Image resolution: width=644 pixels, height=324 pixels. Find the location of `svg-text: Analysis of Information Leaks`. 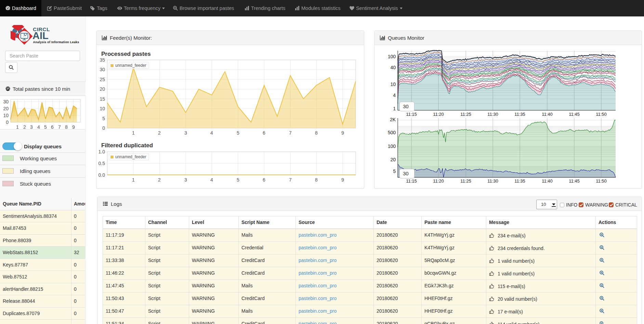

svg-text: Analysis of Information Leaks is located at coordinates (56, 42).